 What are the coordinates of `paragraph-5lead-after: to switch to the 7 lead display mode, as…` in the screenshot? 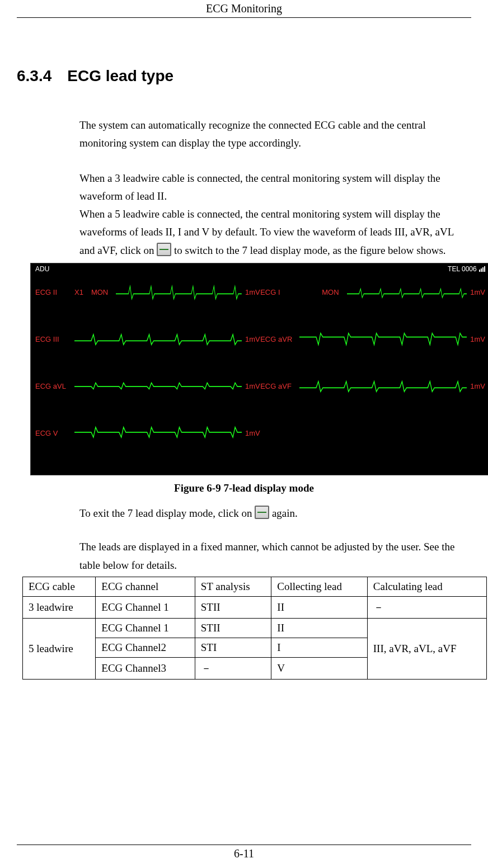 It's located at (310, 251).